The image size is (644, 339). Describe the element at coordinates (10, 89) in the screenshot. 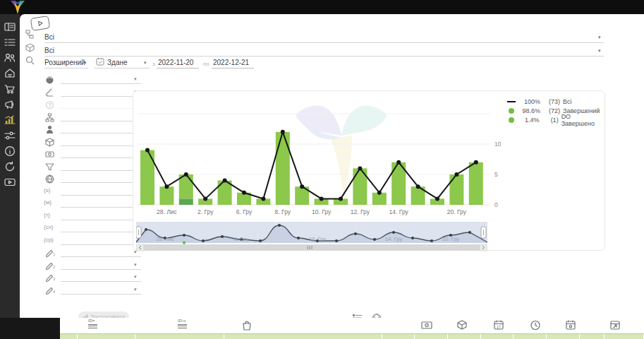

I see `sidebar-item-cart-icon` at that location.